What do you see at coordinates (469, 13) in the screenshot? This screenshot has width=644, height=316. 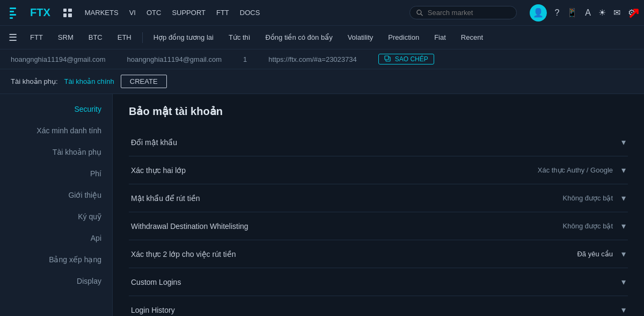 I see `search-input` at bounding box center [469, 13].